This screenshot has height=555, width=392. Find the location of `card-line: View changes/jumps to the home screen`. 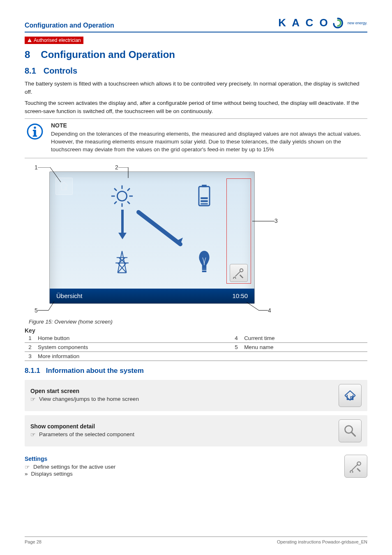

card-line: View changes/jumps to the home screen is located at coordinates (89, 399).